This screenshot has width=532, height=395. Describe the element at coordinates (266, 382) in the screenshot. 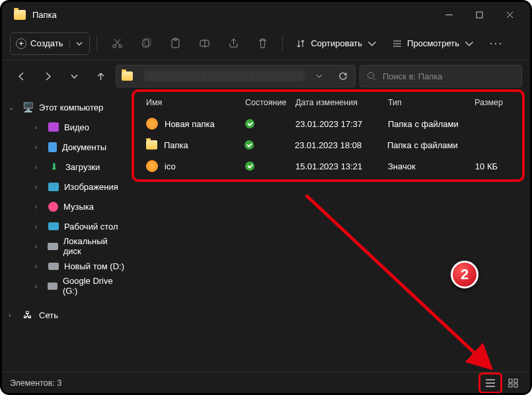

I see `statusbar: Элементов: 3` at that location.